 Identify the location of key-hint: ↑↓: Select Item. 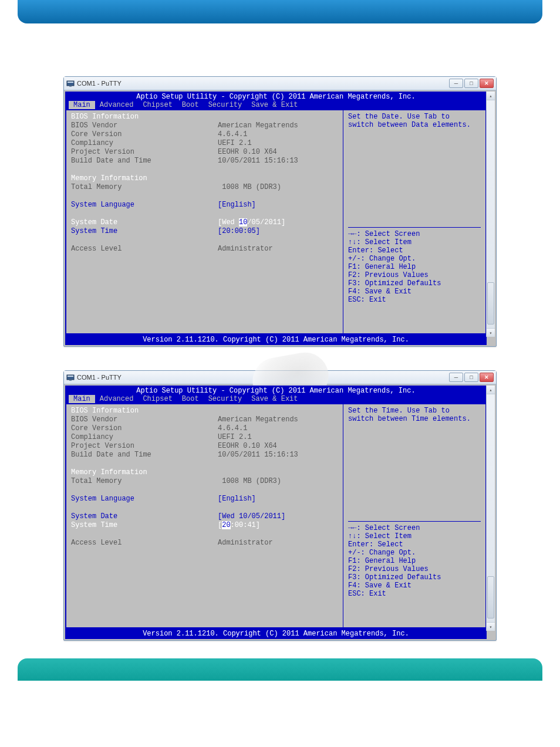
(414, 242).